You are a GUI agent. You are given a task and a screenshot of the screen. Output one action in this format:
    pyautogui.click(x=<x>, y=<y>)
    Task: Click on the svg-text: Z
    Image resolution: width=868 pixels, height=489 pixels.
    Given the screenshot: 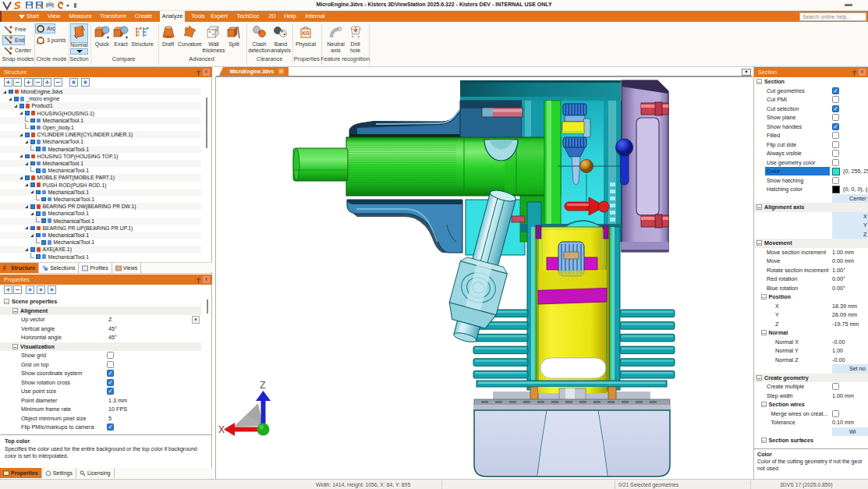 What is the action you would take?
    pyautogui.click(x=262, y=385)
    